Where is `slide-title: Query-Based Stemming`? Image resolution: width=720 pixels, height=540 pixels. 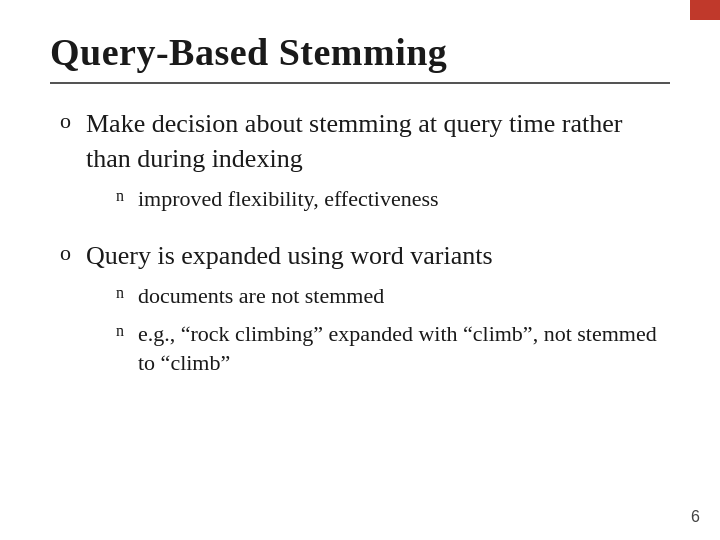 slide-title: Query-Based Stemming is located at coordinates (360, 52).